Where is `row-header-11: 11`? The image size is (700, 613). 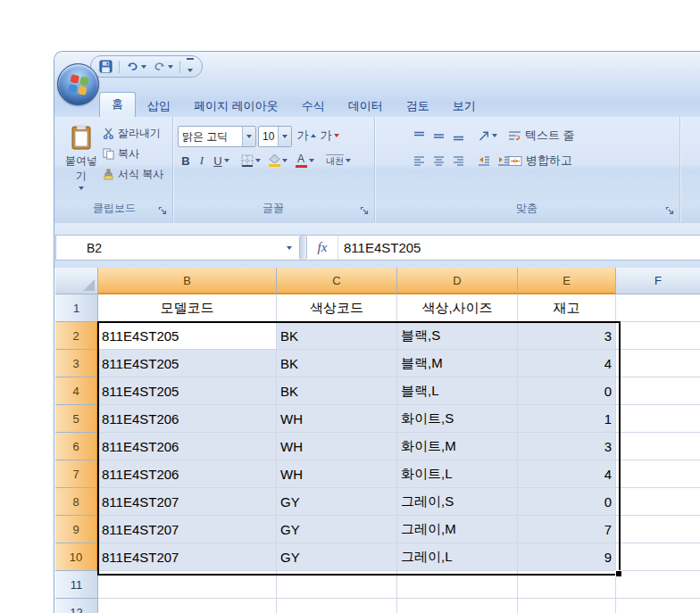
row-header-11: 11 is located at coordinates (77, 585).